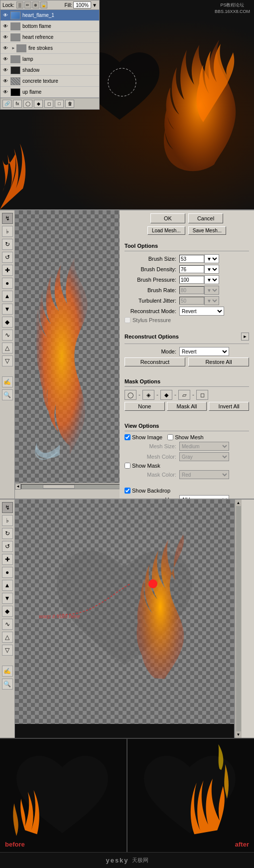 The width and height of the screenshot is (254, 868). Describe the element at coordinates (7, 244) in the screenshot. I see `twirl-cw-btn: ↻` at that location.